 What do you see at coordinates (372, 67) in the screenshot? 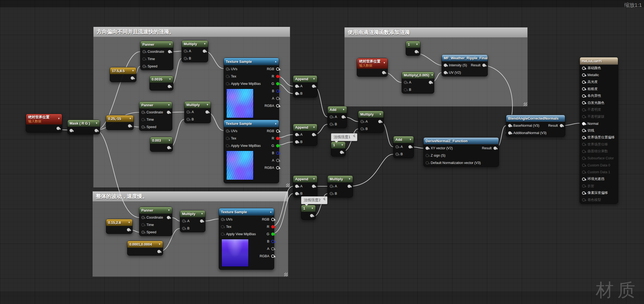
I see `node-world-position-2: 绝对世界位置 输入数据 ▼` at bounding box center [372, 67].